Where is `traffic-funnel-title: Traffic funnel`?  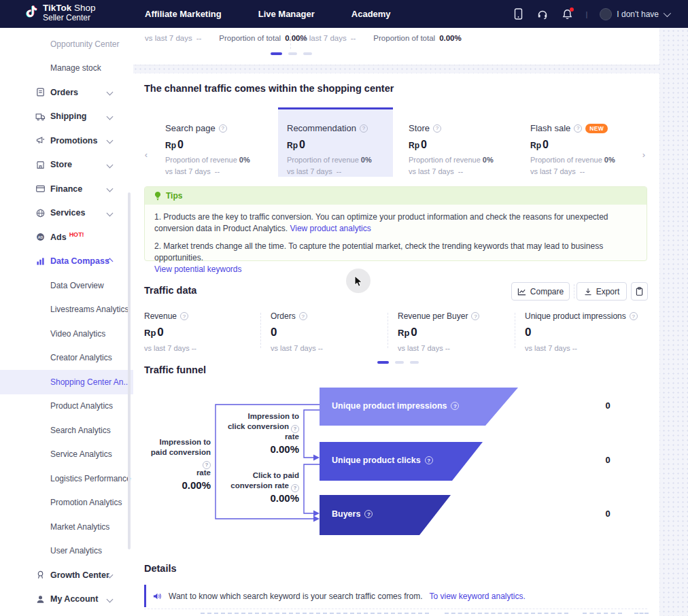
traffic-funnel-title: Traffic funnel is located at coordinates (175, 370).